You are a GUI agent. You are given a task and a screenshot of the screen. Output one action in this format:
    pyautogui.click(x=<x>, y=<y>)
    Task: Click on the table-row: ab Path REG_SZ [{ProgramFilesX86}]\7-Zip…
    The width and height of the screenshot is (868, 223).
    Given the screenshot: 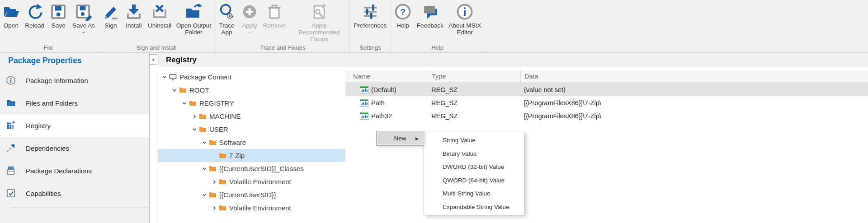 What is the action you would take?
    pyautogui.click(x=607, y=103)
    